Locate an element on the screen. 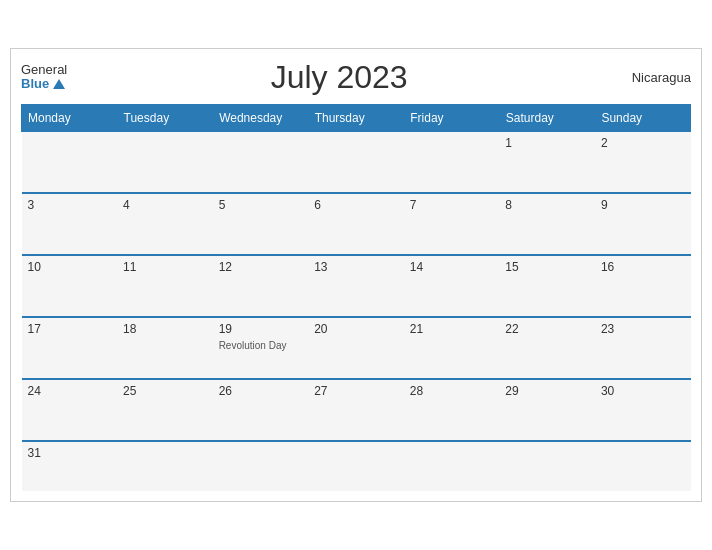  day-number: 24 is located at coordinates (70, 391).